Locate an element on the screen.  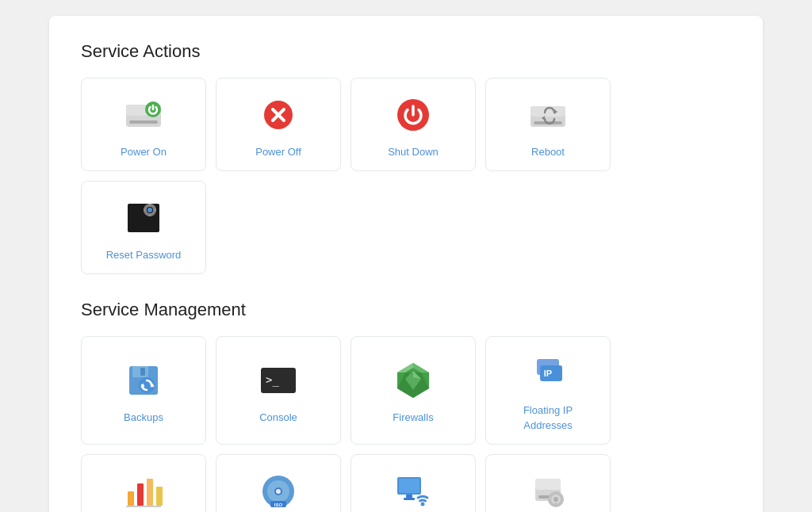
graphs-icon is located at coordinates (144, 491).